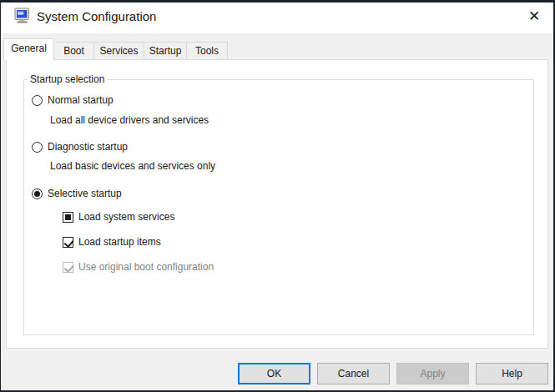  Describe the element at coordinates (23, 16) in the screenshot. I see `msconfig-app-icon` at that location.